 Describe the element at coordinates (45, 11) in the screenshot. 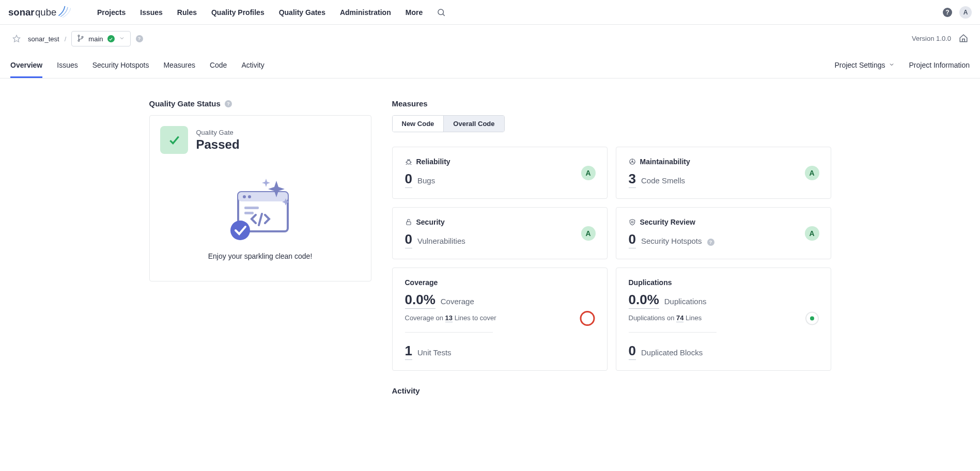

I see `svg-text: qube` at that location.